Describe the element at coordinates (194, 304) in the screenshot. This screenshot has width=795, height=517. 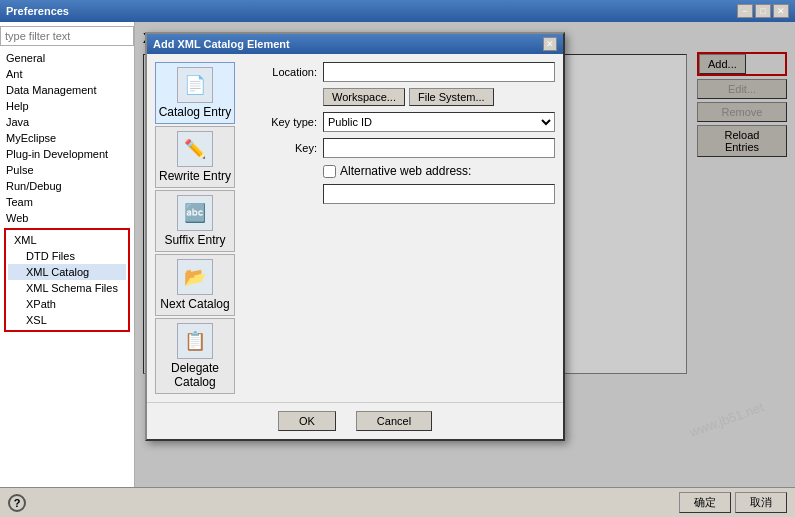
I see `next-catalog-label: Next Catalog` at that location.